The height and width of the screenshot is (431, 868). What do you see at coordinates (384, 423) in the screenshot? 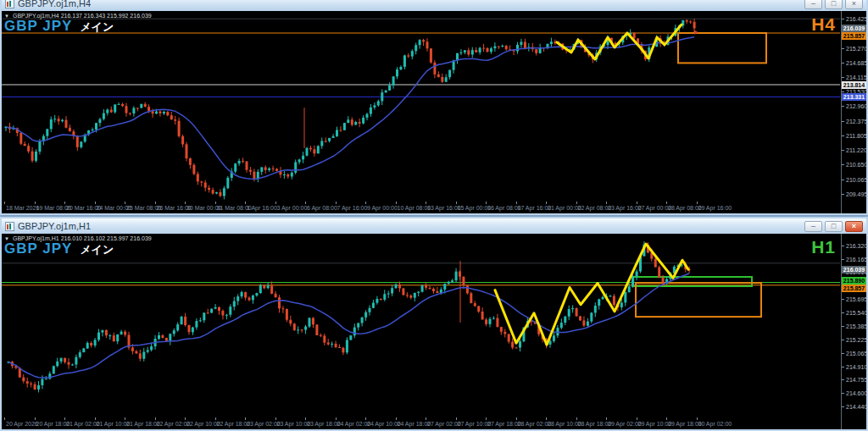
I see `time-label: 24 Apr 10:00` at bounding box center [384, 423].